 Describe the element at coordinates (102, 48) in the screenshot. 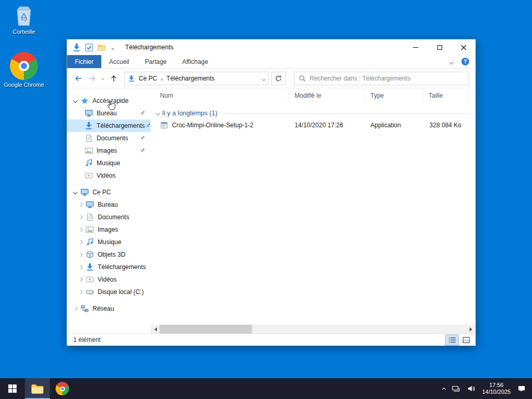

I see `quick-access-new-folder-icon` at that location.